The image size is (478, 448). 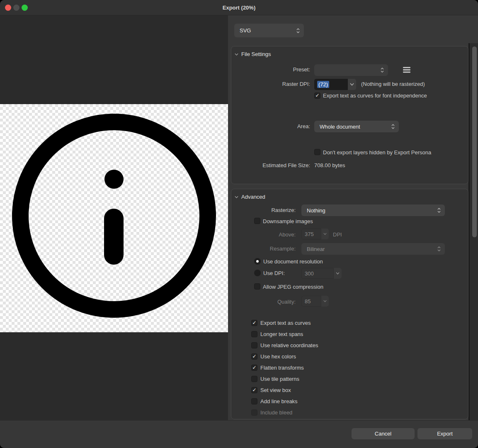 I want to click on option-row: ✓ Include bleed, so click(x=284, y=412).